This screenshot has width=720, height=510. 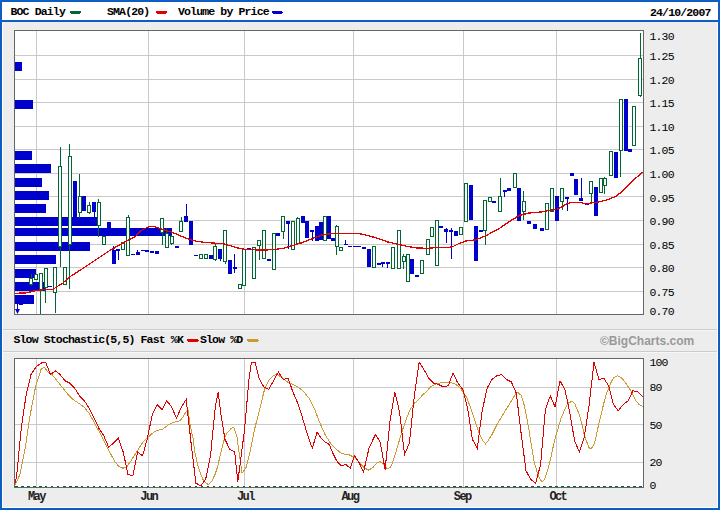 What do you see at coordinates (463, 497) in the screenshot?
I see `svg-text: Sep` at bounding box center [463, 497].